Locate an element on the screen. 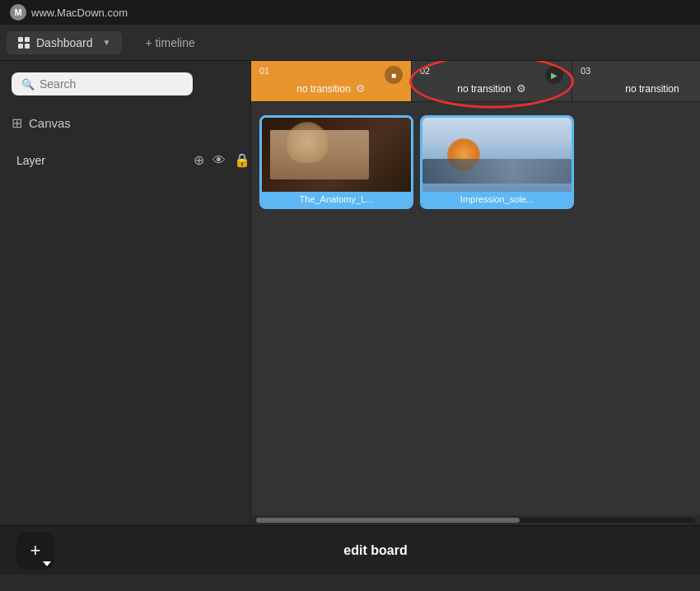  media-card-sunrise: Impression_sole... is located at coordinates (497, 162).